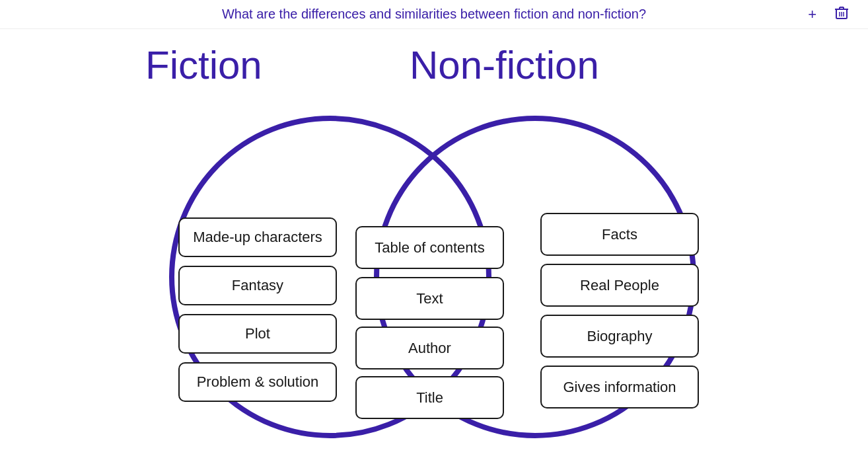 The height and width of the screenshot is (466, 868). Describe the element at coordinates (429, 398) in the screenshot. I see `shared-item-title: Title` at that location.